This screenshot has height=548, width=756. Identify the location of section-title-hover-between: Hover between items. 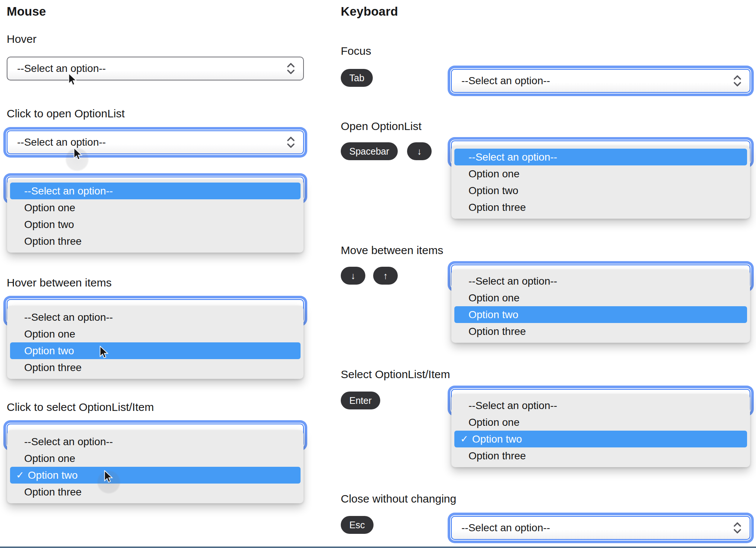
(59, 283).